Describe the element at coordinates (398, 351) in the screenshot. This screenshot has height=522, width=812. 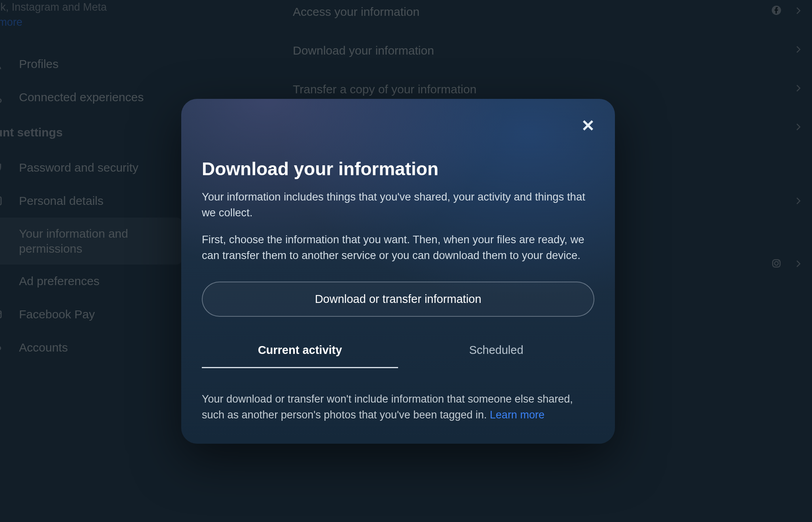
I see `modal-tabs: Current activity Scheduled` at that location.